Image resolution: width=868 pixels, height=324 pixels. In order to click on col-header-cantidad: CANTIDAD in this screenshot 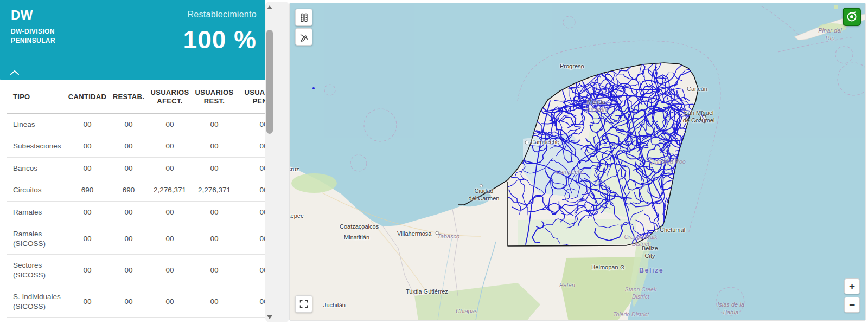, I will do `click(87, 96)`.